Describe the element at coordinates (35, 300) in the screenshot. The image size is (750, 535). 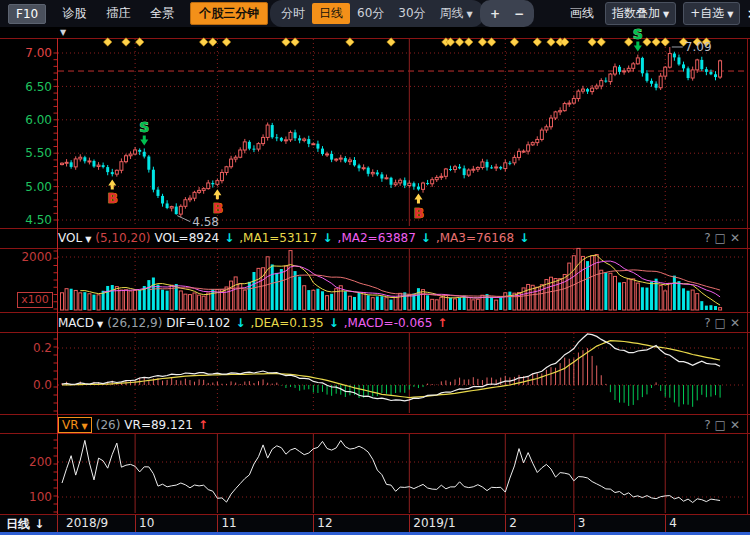
I see `vol-unit-label: x100` at that location.